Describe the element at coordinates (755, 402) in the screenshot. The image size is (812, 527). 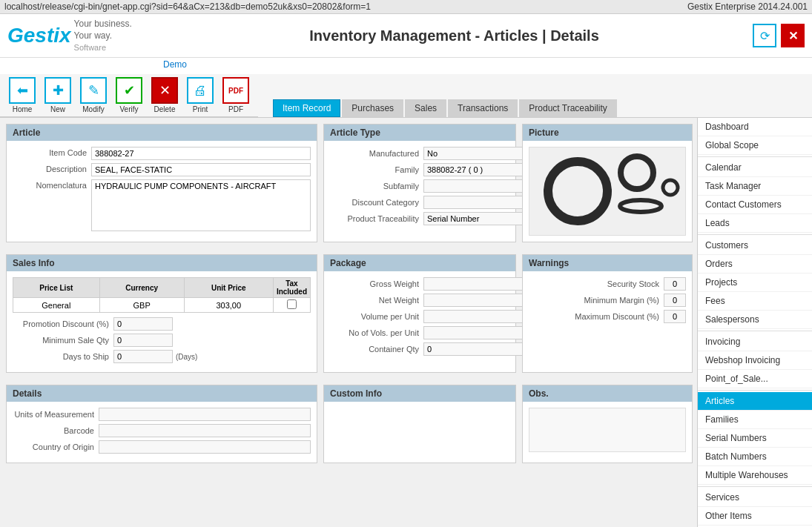
I see `sidebar-item-articles: Articles` at that location.